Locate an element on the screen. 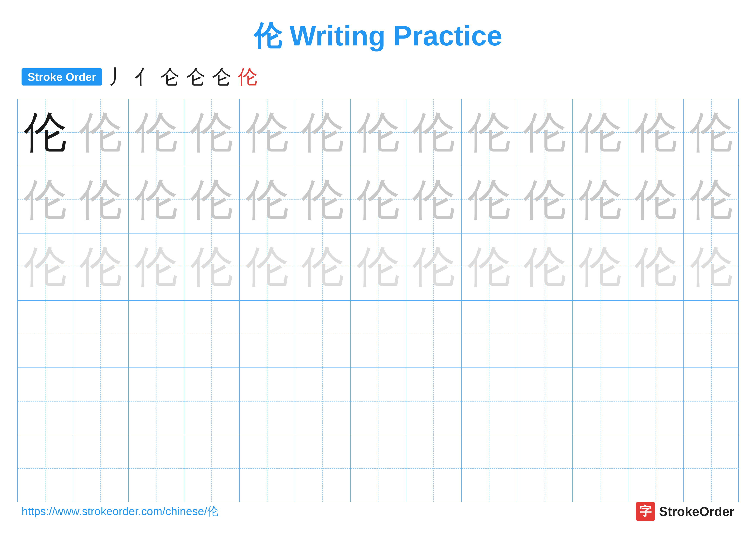 This screenshot has width=756, height=534. grid-cell-2-13: 伦 is located at coordinates (711, 199).